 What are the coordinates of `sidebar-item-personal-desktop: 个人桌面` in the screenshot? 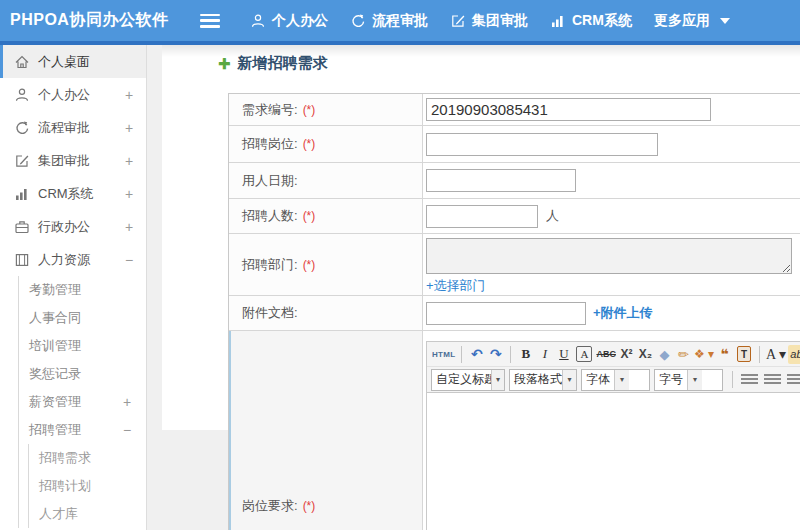 It's located at (73, 62).